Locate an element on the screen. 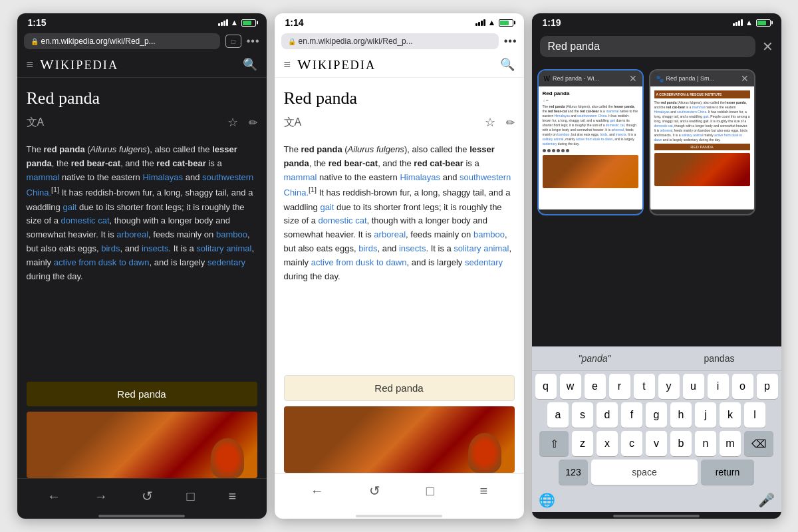 This screenshot has height=532, width=798. key-b: b is located at coordinates (681, 444).